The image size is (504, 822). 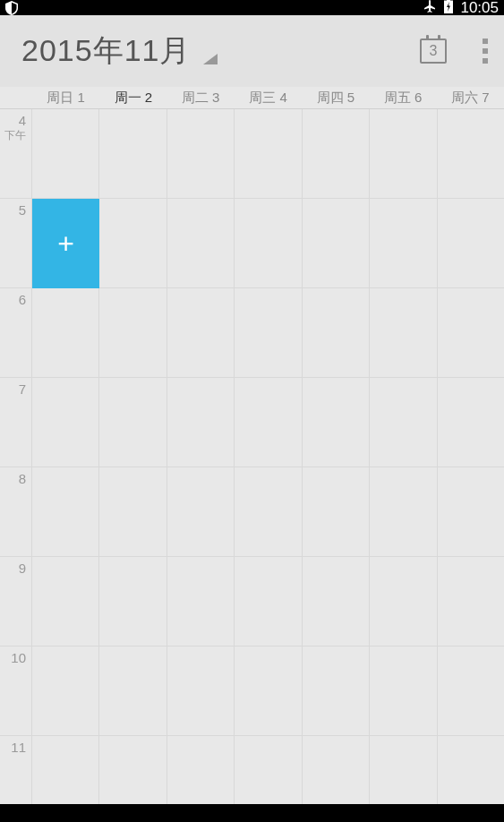 What do you see at coordinates (16, 333) in the screenshot?
I see `hour-label: 6` at bounding box center [16, 333].